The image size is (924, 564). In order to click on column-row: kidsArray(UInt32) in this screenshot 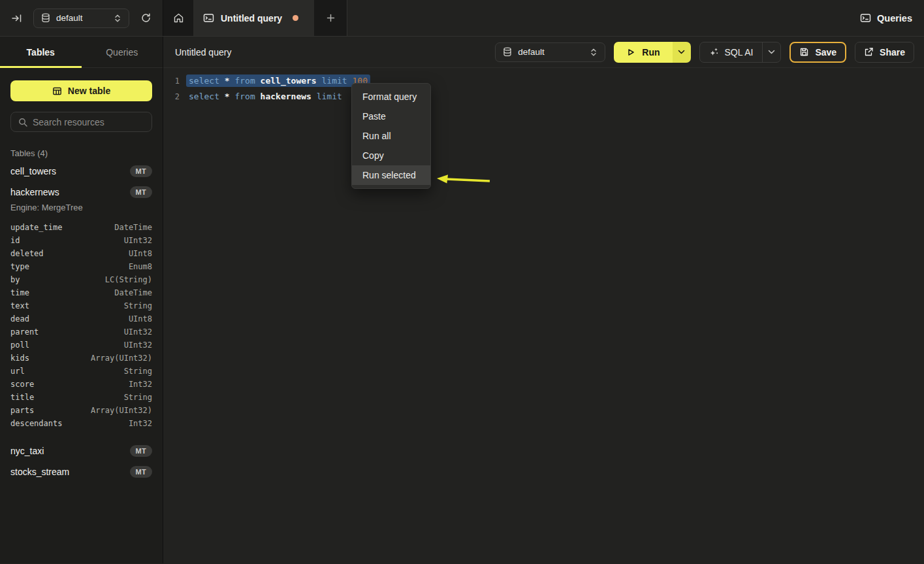, I will do `click(81, 358)`.